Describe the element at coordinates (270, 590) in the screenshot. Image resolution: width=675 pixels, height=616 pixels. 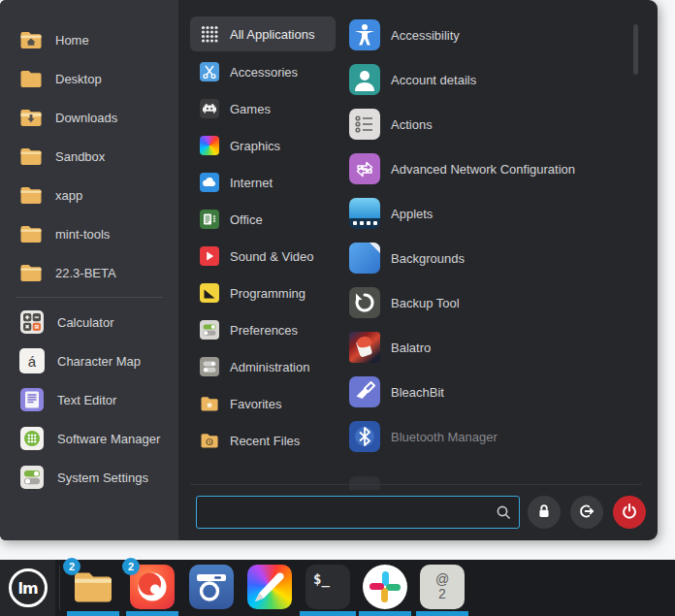
I see `taskbar-item-drawing-app` at that location.